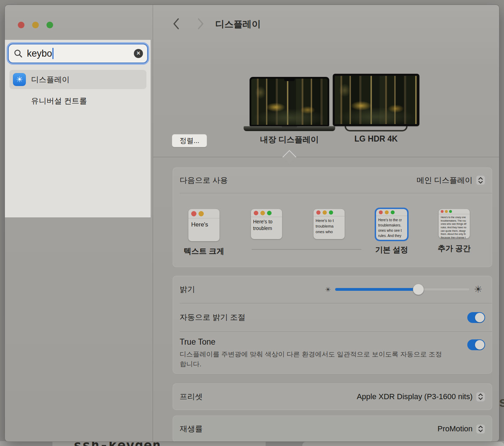  Describe the element at coordinates (159, 444) in the screenshot. I see `terminal-window-behind: ssh-keygen` at that location.